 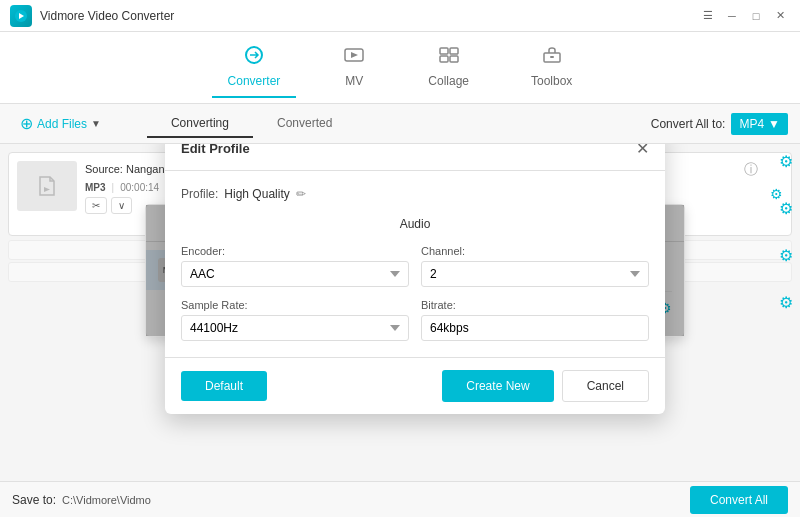 I want to click on mv-icon, so click(x=354, y=58).